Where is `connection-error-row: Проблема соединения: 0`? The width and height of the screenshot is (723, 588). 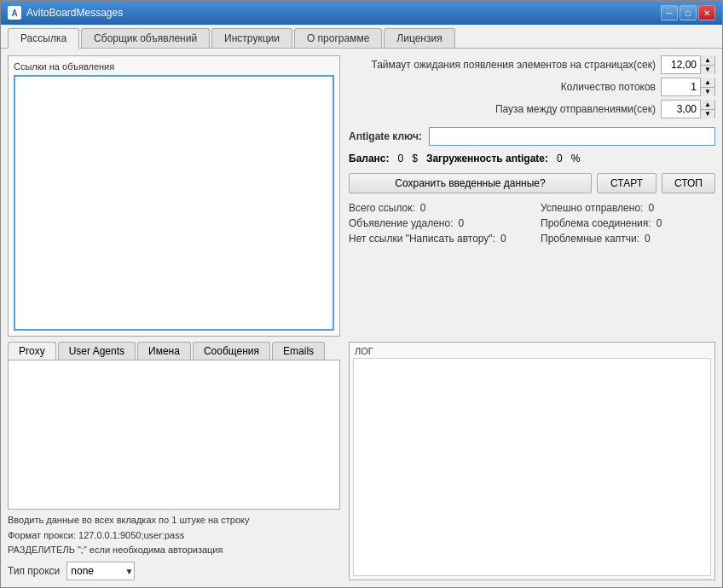 connection-error-row: Проблема соединения: 0 is located at coordinates (628, 223).